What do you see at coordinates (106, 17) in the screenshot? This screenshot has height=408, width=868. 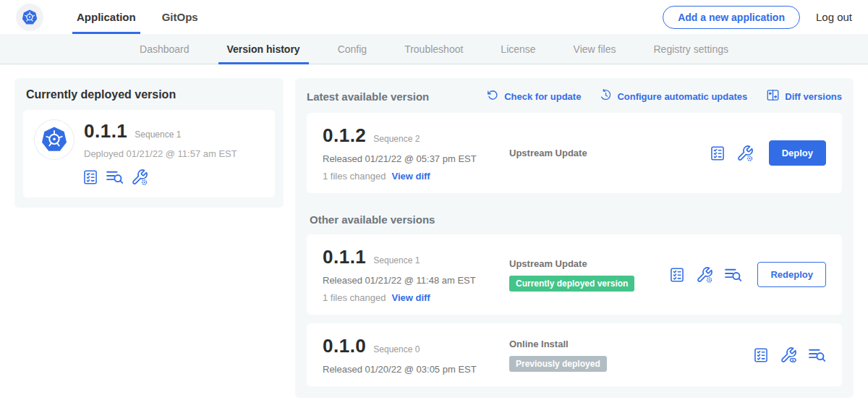 I see `topnav-tab-application-label: Application` at bounding box center [106, 17].